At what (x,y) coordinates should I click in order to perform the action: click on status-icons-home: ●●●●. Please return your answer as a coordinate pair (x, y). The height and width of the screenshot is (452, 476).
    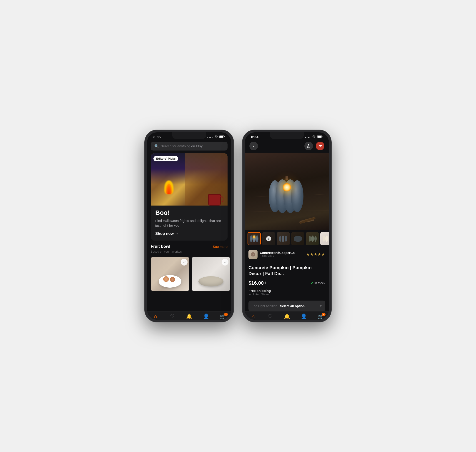
    Looking at the image, I should click on (216, 137).